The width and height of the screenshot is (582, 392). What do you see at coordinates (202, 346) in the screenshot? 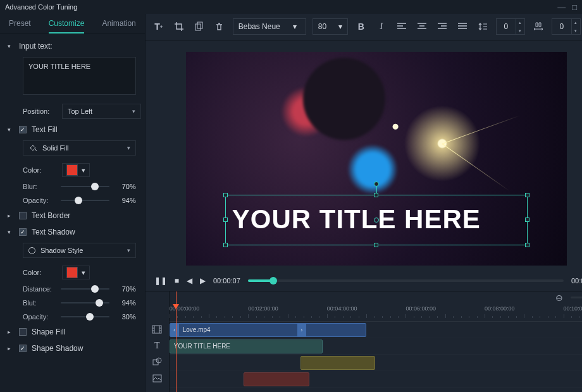
I see `clip-label: YOUR TITLE HERE` at bounding box center [202, 346].